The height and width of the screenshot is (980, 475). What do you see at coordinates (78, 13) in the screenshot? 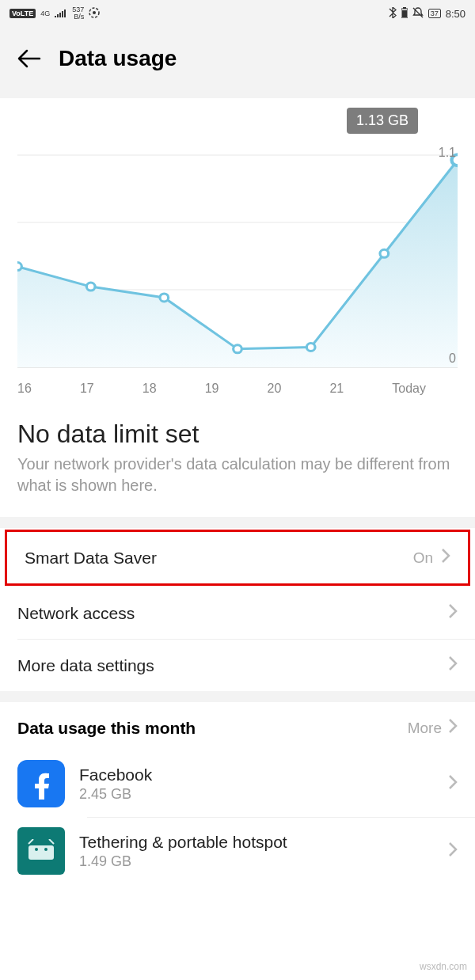
I see `speed-indicator: 537 B/s` at bounding box center [78, 13].